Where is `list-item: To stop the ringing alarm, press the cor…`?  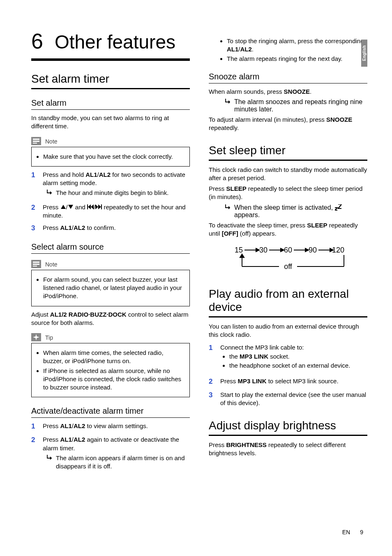 list-item: To stop the ringing alarm, press the cor… is located at coordinates (297, 45).